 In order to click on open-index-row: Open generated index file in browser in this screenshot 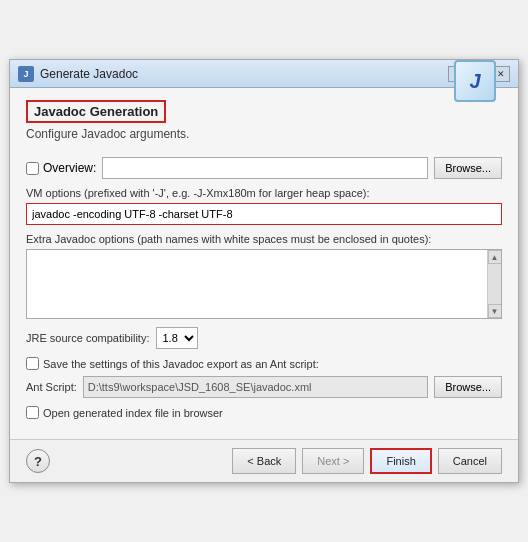, I will do `click(264, 412)`.